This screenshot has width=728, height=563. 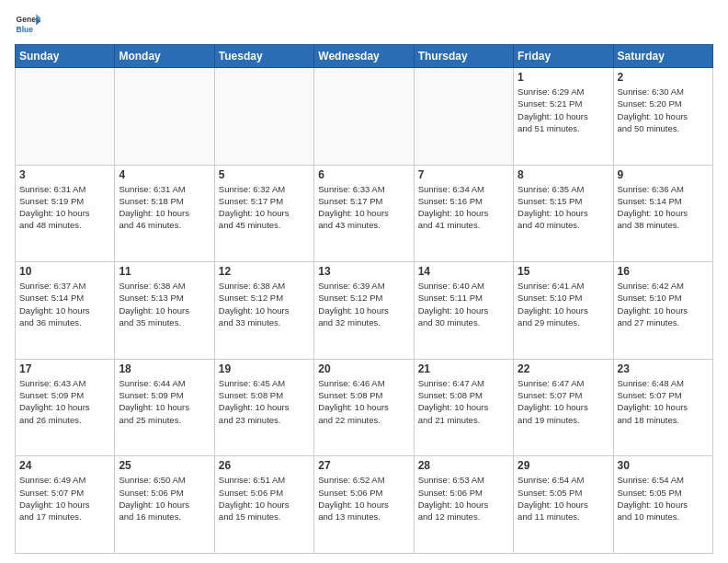 I want to click on calendar-cell: 24Sunrise: 6:49 AM Sunset: 5:07 PM Dayli…, so click(x=65, y=505).